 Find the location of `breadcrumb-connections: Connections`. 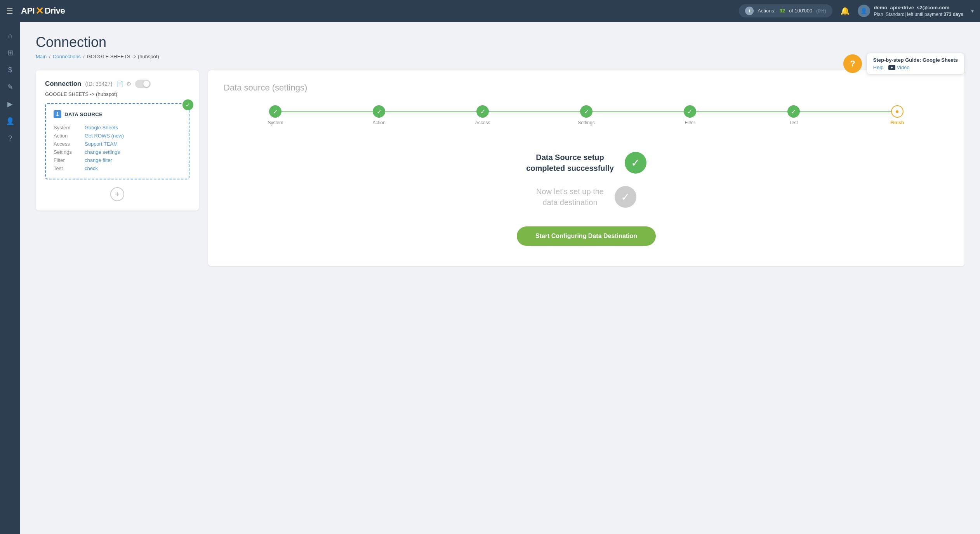

breadcrumb-connections: Connections is located at coordinates (67, 57).